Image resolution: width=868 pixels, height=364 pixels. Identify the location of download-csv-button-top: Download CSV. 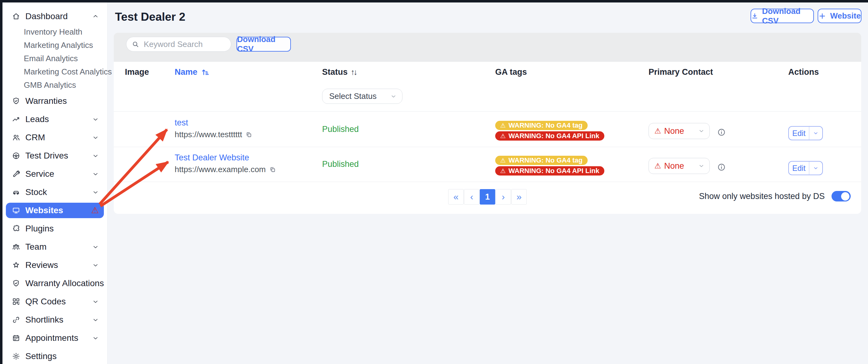
(782, 16).